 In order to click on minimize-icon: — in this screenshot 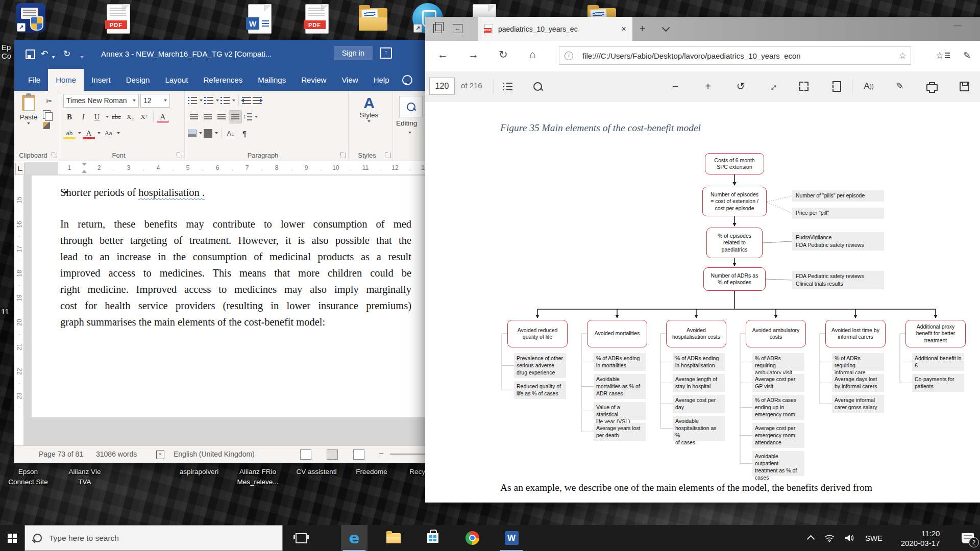, I will do `click(958, 26)`.